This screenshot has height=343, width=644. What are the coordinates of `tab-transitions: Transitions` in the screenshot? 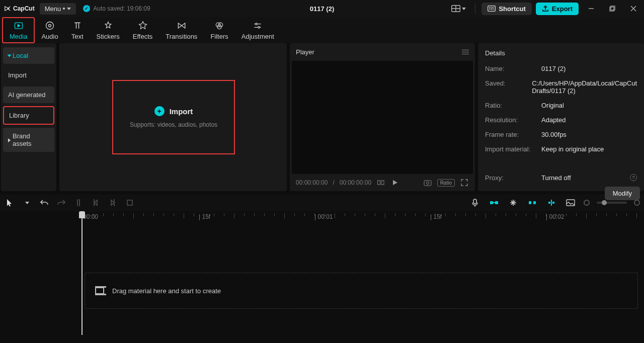 It's located at (181, 30).